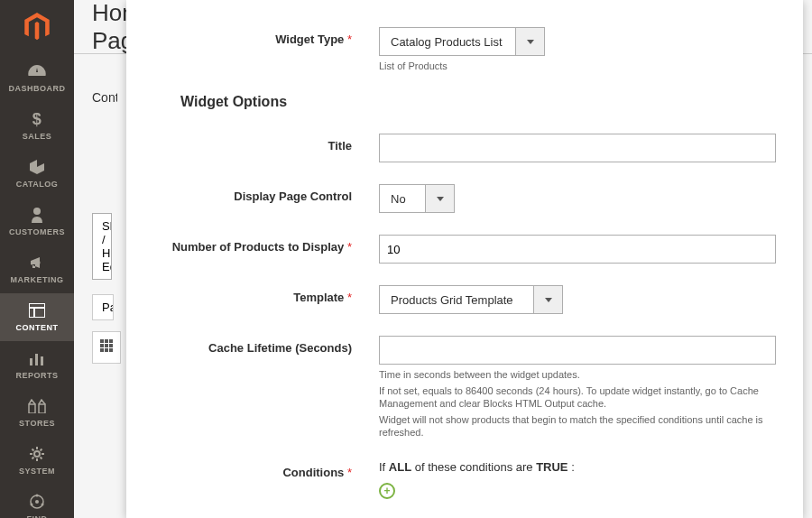  What do you see at coordinates (266, 143) in the screenshot?
I see `title-label: Title` at bounding box center [266, 143].